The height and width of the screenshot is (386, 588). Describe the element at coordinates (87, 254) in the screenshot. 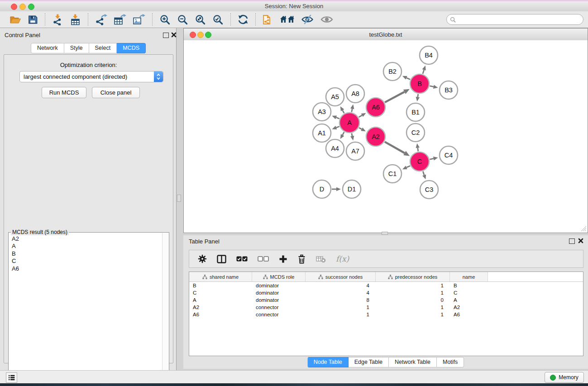

I see `result-item: B` at that location.